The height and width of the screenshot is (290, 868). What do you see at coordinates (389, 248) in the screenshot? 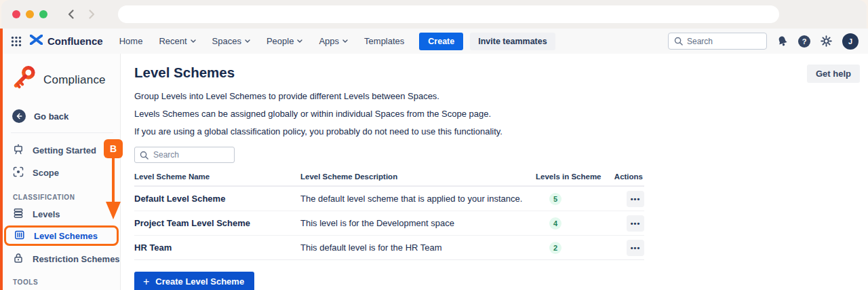
I see `table-row: HR Team This default level is for the HR…` at bounding box center [389, 248].